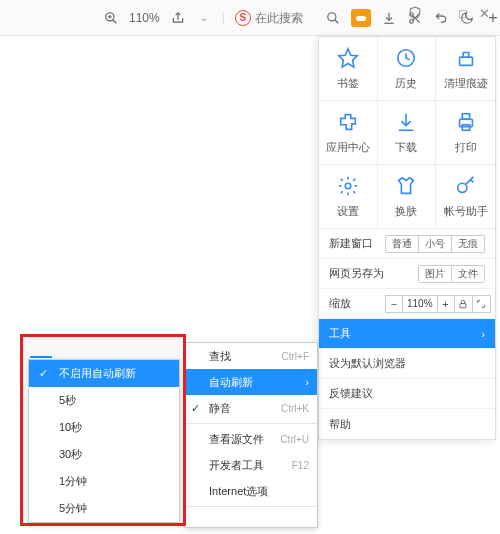 The height and width of the screenshot is (534, 500). Describe the element at coordinates (348, 58) in the screenshot. I see `star-icon` at that location.